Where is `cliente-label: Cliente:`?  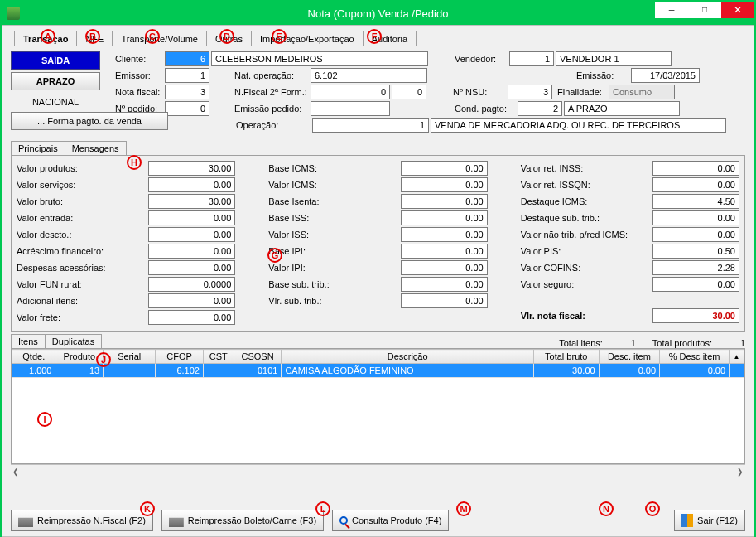
cliente-label: Cliente: is located at coordinates (140, 59).